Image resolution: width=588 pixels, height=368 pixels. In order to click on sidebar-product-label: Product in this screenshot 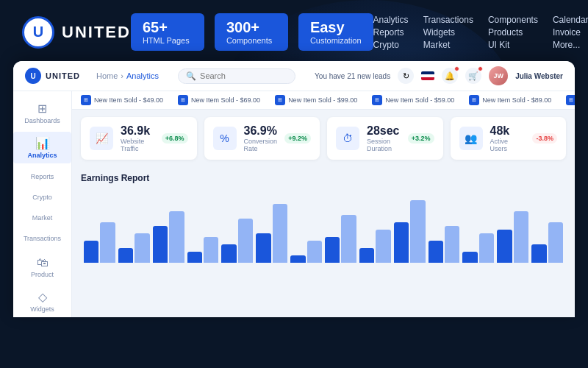, I will do `click(43, 275)`.